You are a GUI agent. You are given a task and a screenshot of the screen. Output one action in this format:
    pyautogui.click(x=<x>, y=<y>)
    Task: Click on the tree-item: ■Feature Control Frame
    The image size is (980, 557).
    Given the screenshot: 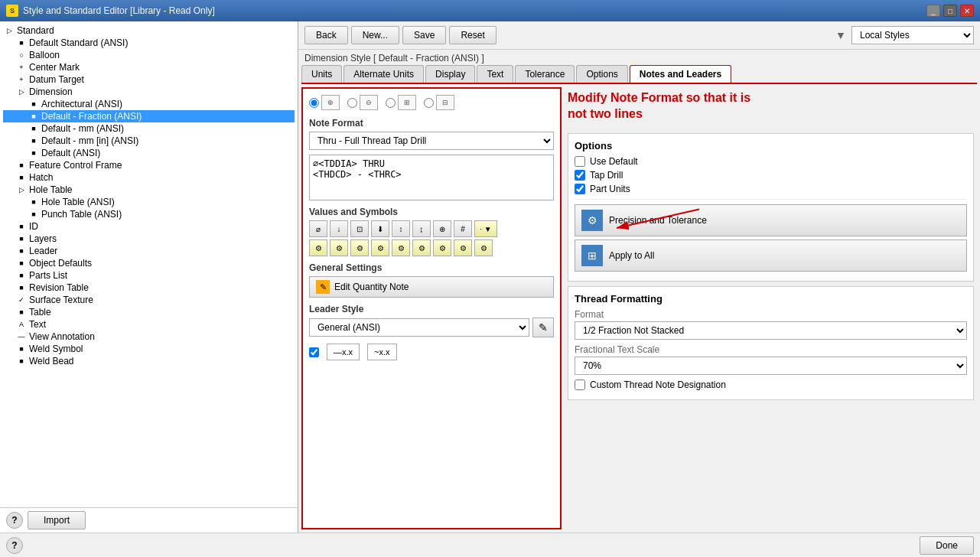 What is the action you would take?
    pyautogui.click(x=148, y=165)
    